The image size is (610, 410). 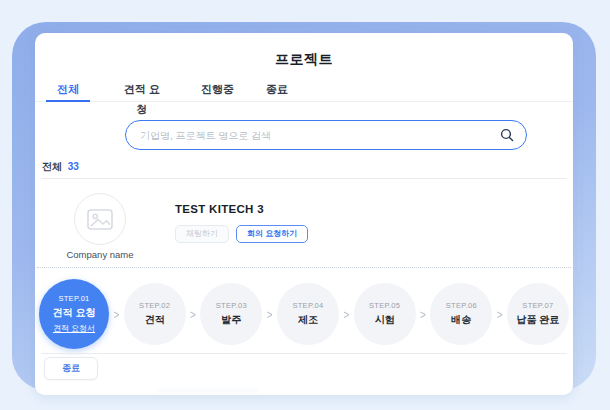 What do you see at coordinates (232, 306) in the screenshot?
I see `step-number: STEP.03` at bounding box center [232, 306].